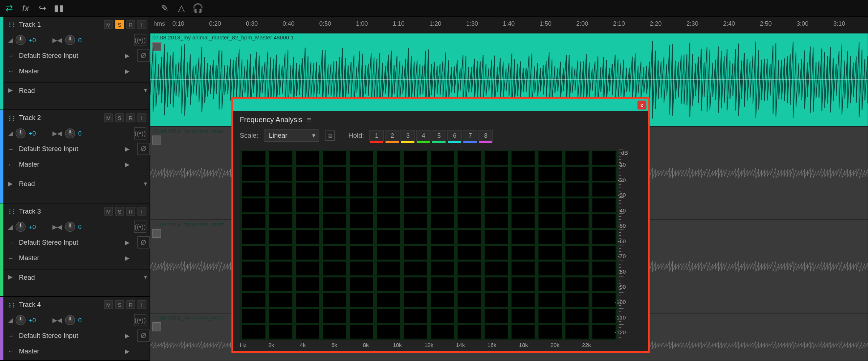 The height and width of the screenshot is (361, 868). Describe the element at coordinates (30, 211) in the screenshot. I see `track-name: Track 3` at that location.